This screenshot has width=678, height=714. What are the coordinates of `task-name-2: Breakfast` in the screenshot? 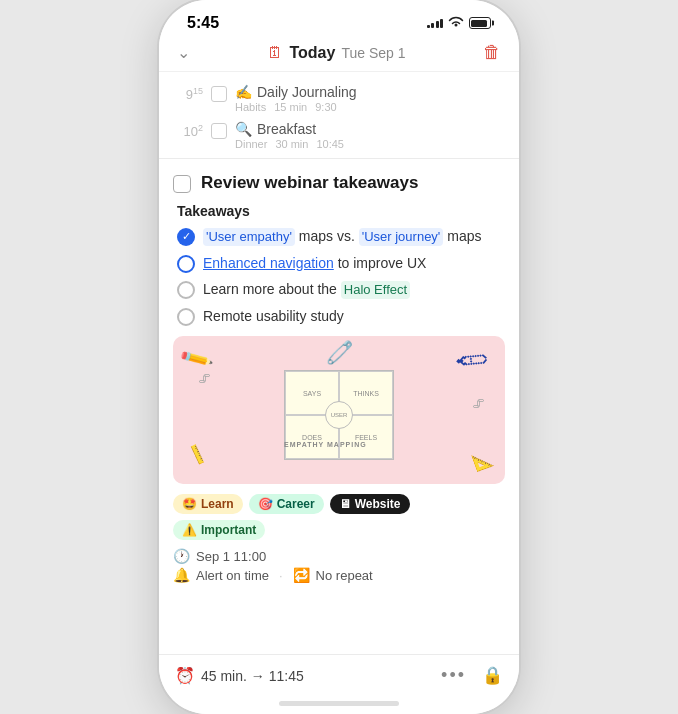 It's located at (286, 129).